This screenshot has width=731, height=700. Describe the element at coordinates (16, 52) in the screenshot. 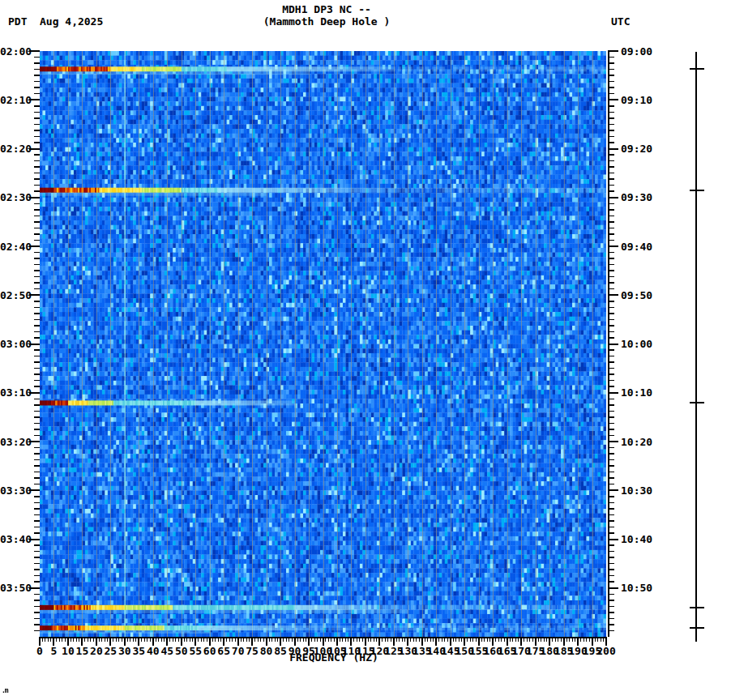

I see `left-axis-label: 02:00` at that location.